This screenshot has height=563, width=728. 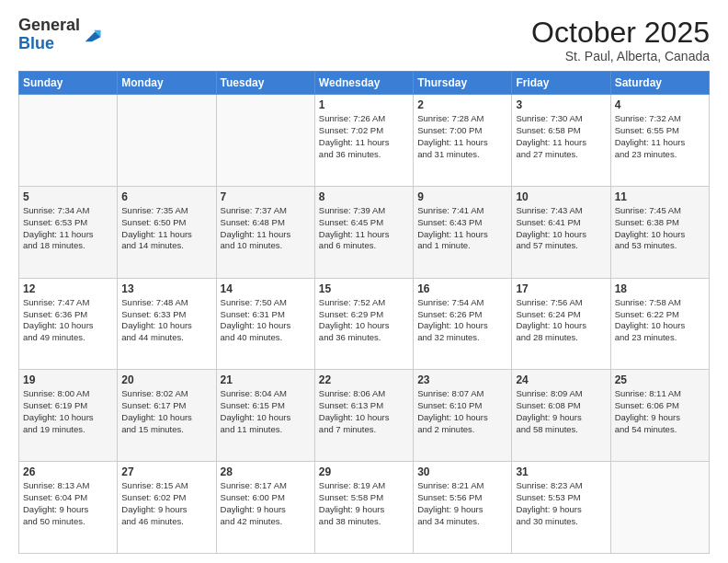 What do you see at coordinates (561, 416) in the screenshot?
I see `table-row: 24Sunrise: 8:09 AM Sunset: 6:08 PM Dayli…` at bounding box center [561, 416].